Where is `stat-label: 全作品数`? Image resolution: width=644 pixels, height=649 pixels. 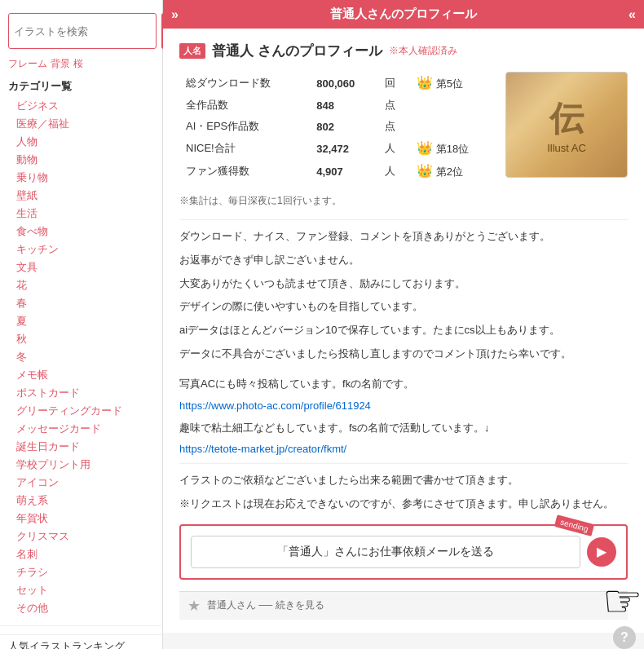
stat-label: 全作品数 is located at coordinates (245, 105).